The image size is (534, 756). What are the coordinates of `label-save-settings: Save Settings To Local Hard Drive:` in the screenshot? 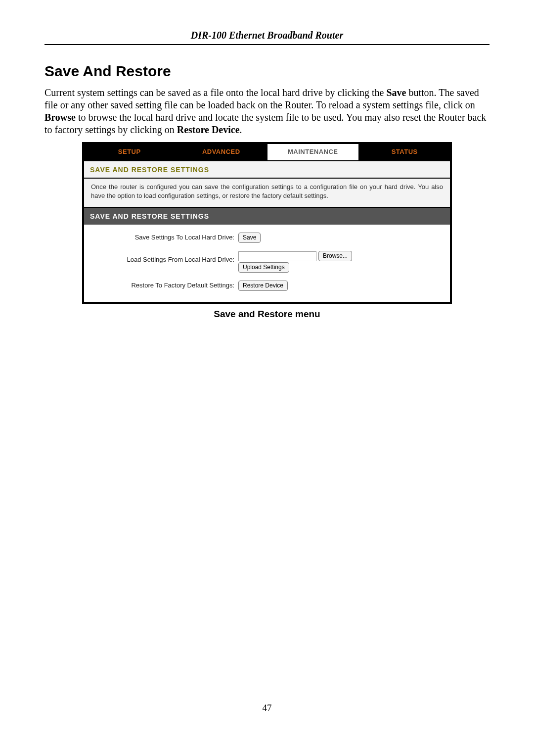 It's located at (165, 236).